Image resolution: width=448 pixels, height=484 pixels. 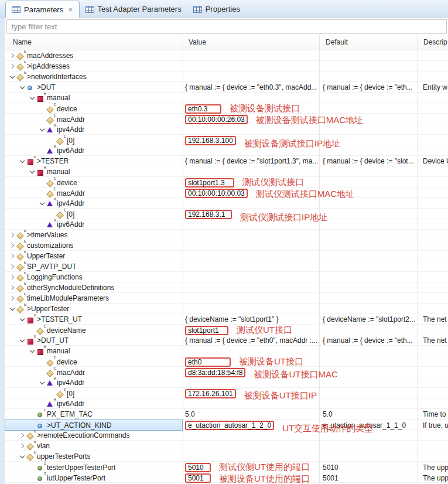 What do you see at coordinates (94, 161) in the screenshot?
I see `row-name-cell: U >TESTER` at bounding box center [94, 161].